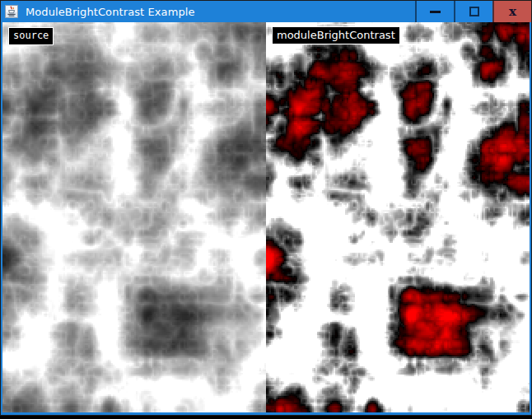 The image size is (532, 419). I want to click on minimize-icon, so click(435, 12).